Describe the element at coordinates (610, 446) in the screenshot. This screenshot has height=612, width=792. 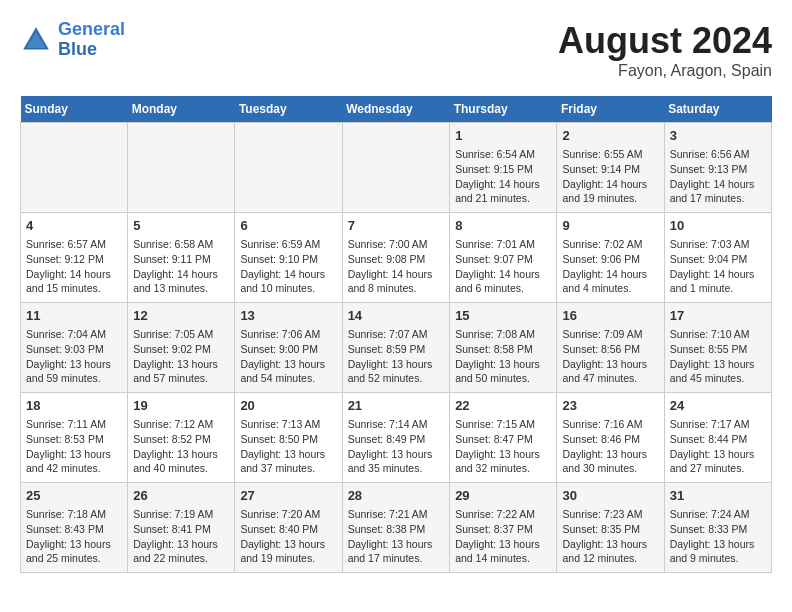
I see `day-info: Sunrise: 7:16 AM Sunset: 8:46 PM Dayligh…` at that location.